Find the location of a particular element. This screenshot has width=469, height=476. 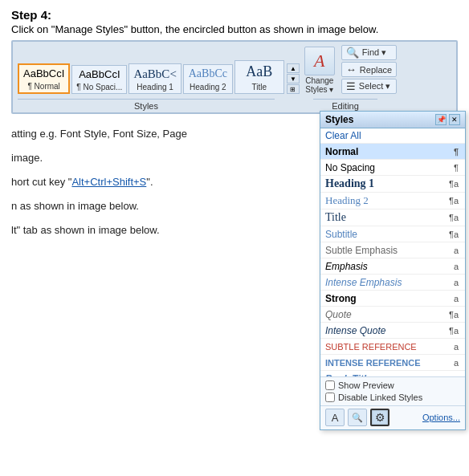

style-heading2: AaBbCc Heading 2 is located at coordinates (208, 79).